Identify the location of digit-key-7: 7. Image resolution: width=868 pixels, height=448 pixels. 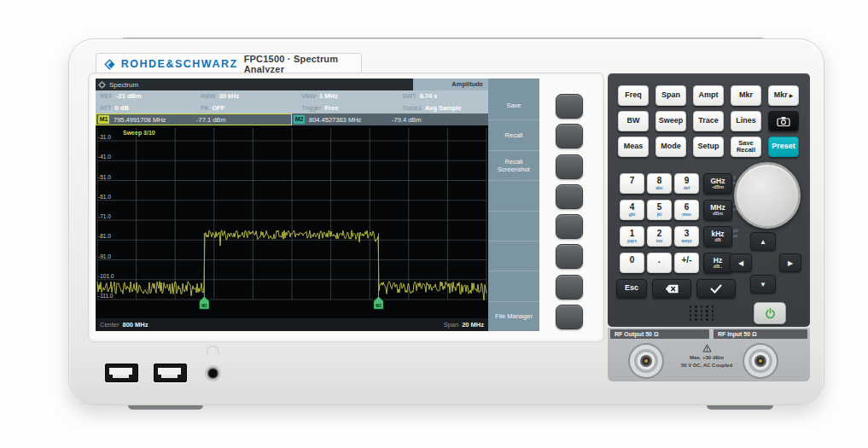
(632, 183).